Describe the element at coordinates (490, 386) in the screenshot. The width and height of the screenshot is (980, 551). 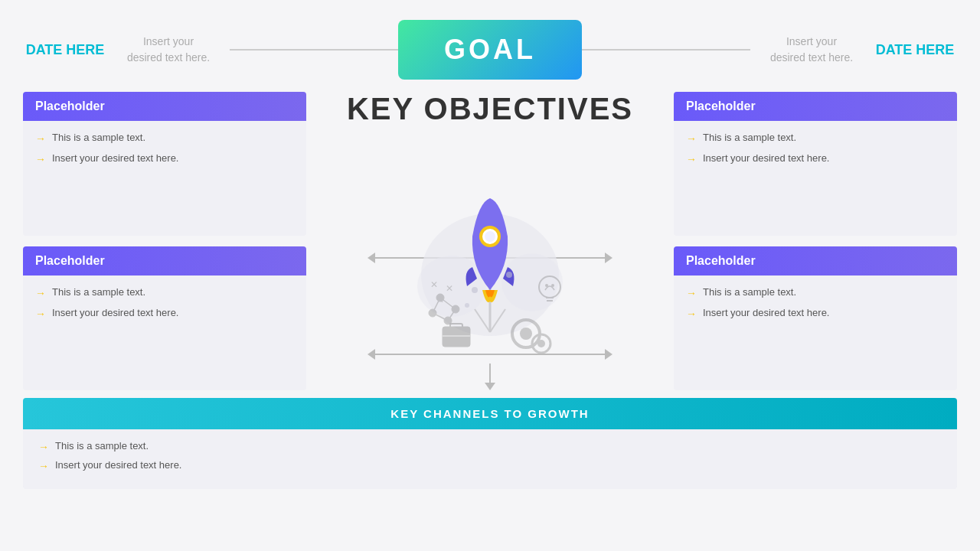
I see `arrow-down-head` at that location.